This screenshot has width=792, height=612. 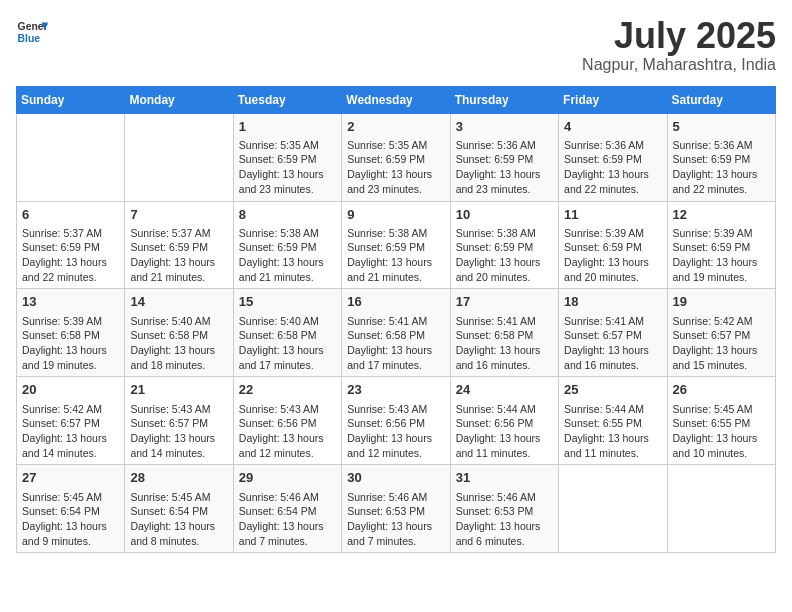 What do you see at coordinates (179, 421) in the screenshot?
I see `calendar-cell: 21Sunrise: 5:43 AMSunset: 6:57 PMDayligh…` at bounding box center [179, 421].